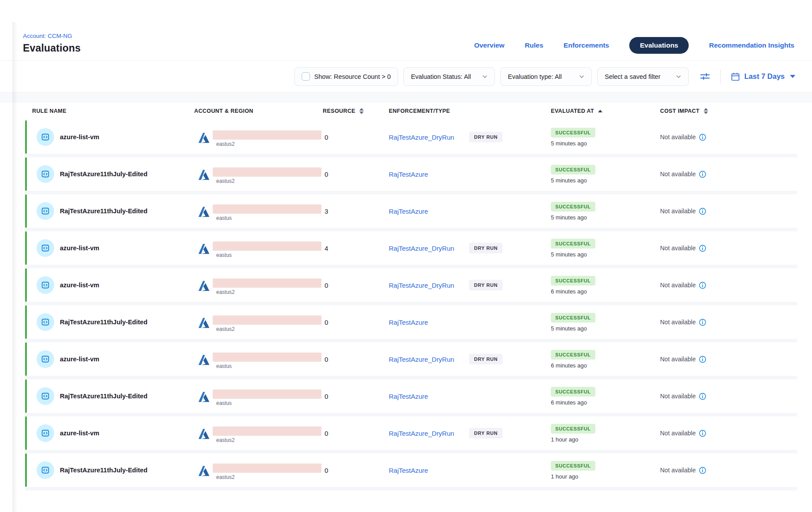  What do you see at coordinates (705, 77) in the screenshot?
I see `sliders-icon` at bounding box center [705, 77].